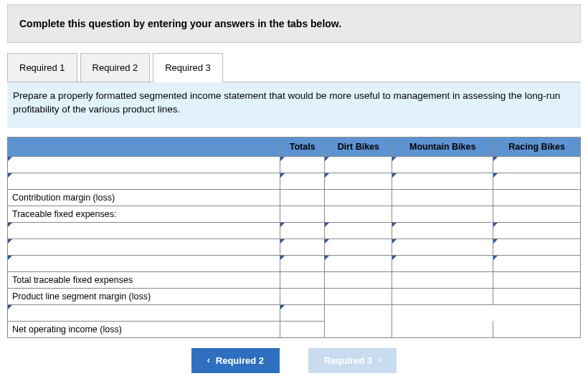  What do you see at coordinates (188, 67) in the screenshot?
I see `tab-label: Required 3` at bounding box center [188, 67].